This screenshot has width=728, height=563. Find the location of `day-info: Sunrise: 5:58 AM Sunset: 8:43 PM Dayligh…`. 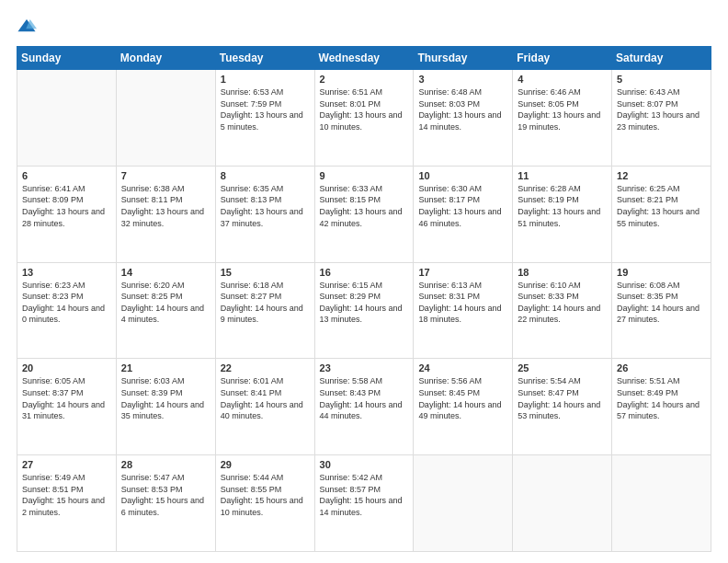

day-info: Sunrise: 5:58 AM Sunset: 8:43 PM Dayligh… is located at coordinates (364, 398).